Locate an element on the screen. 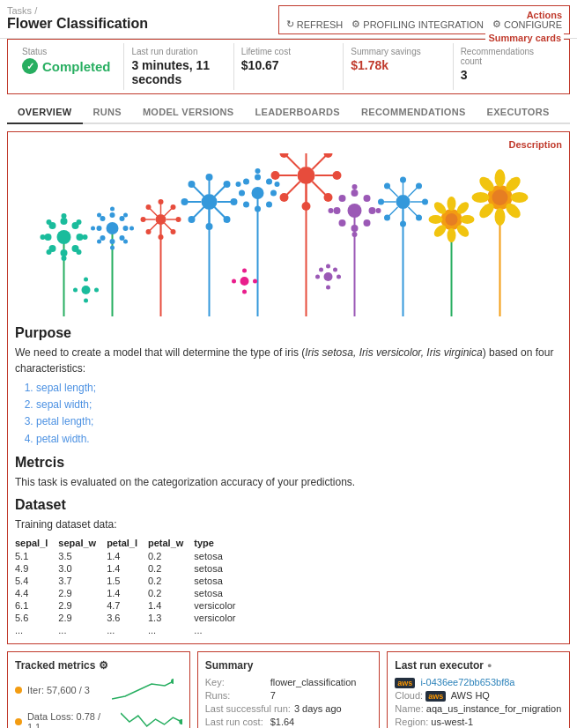 The width and height of the screenshot is (577, 728). executor-id-value: i-0436ee72bb653bf8a is located at coordinates (467, 682).